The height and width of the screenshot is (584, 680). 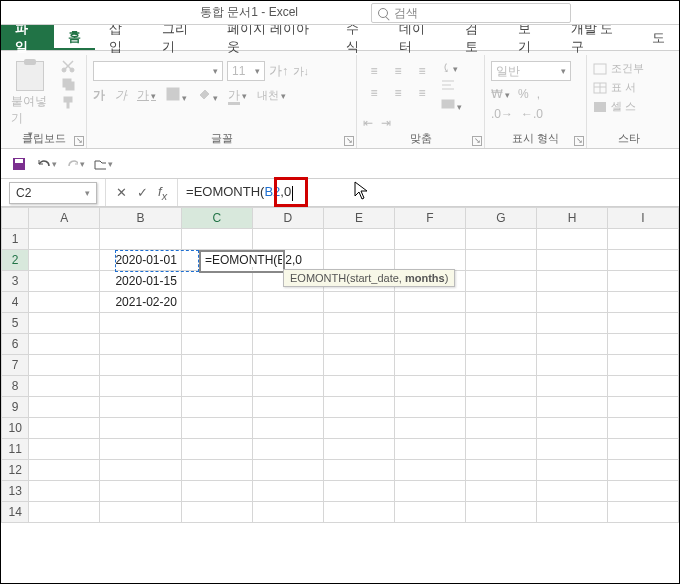 I want to click on row-header: 13, so click(x=16, y=492).